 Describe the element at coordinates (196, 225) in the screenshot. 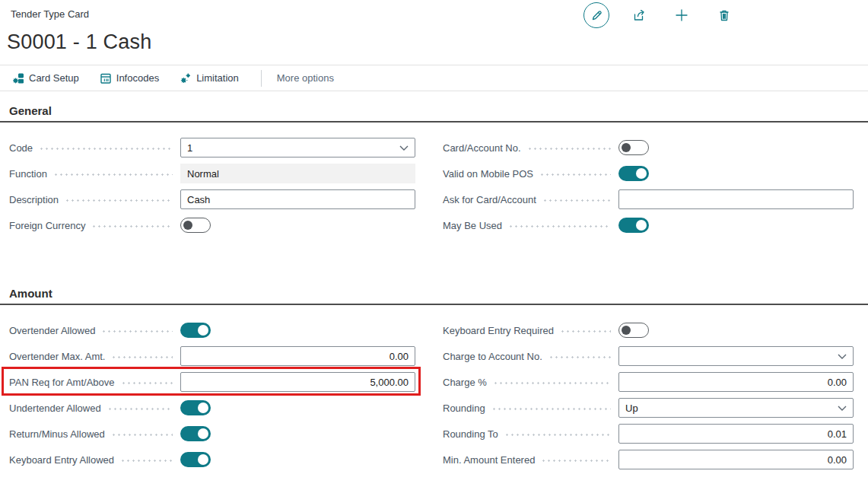

I see `foreign-currency-toggle` at that location.